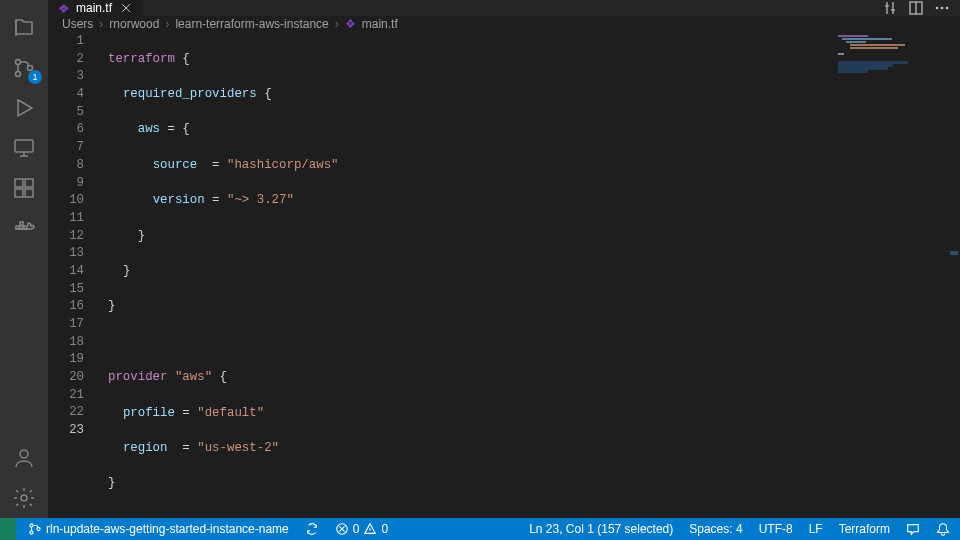 Image resolution: width=960 pixels, height=540 pixels. I want to click on cursor-position: Ln 23, Col 1 (157 selected), so click(601, 529).